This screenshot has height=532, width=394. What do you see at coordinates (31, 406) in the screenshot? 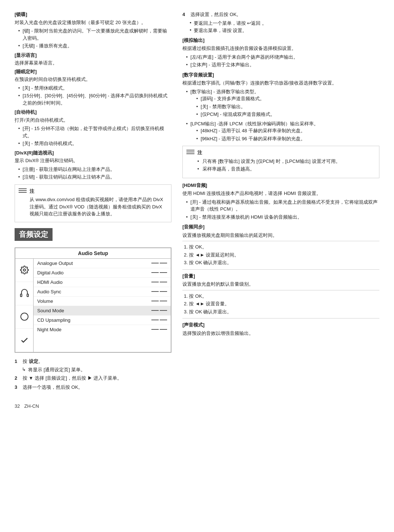
I see `lang-code: ZH-CN` at bounding box center [31, 406].